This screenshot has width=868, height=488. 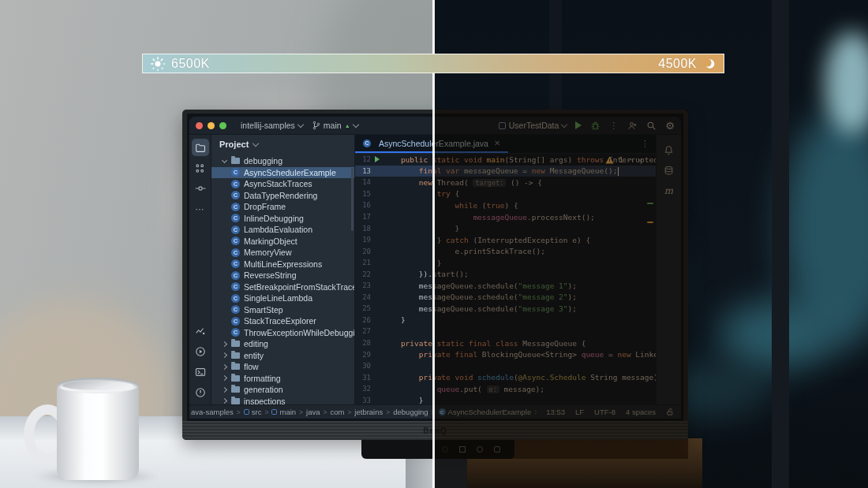 I want to click on breadcrumb-main: main, so click(x=284, y=412).